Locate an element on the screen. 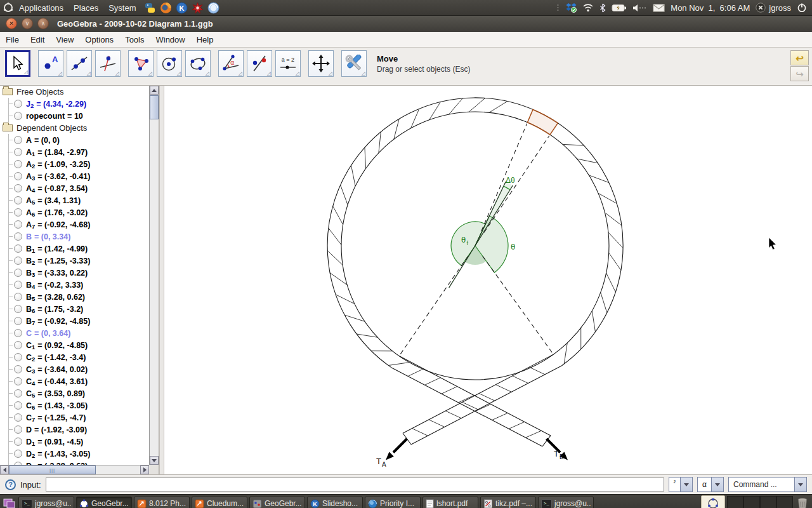 The height and width of the screenshot is (508, 812). algebra-item: A7= (-0.92, -4.68) is located at coordinates (75, 225).